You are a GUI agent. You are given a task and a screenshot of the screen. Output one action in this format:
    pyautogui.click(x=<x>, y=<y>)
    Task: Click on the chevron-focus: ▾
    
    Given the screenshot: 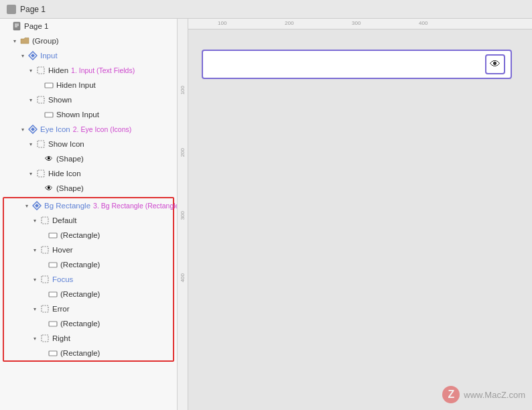 What is the action you would take?
    pyautogui.click(x=35, y=279)
    